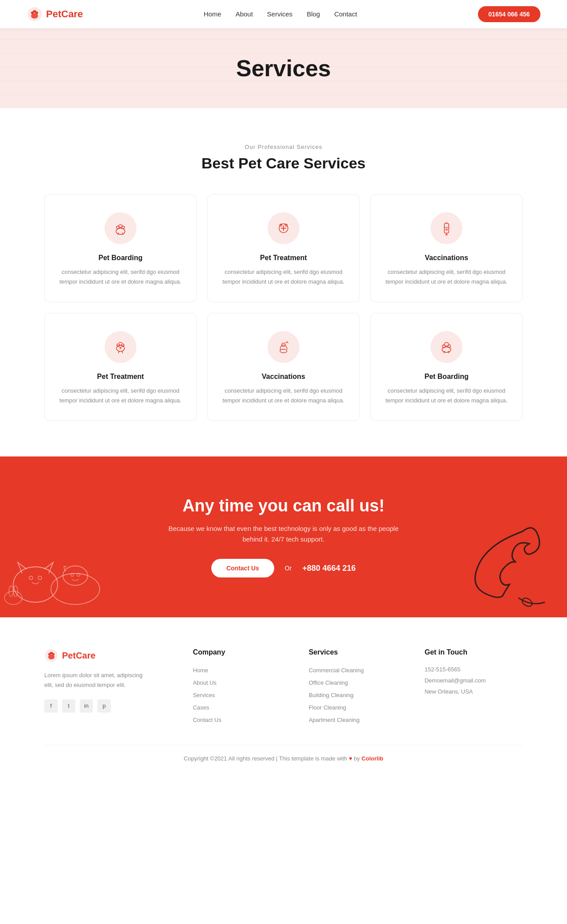 The height and width of the screenshot is (924, 567). I want to click on footer-phone: 152-515-6565, so click(474, 669).